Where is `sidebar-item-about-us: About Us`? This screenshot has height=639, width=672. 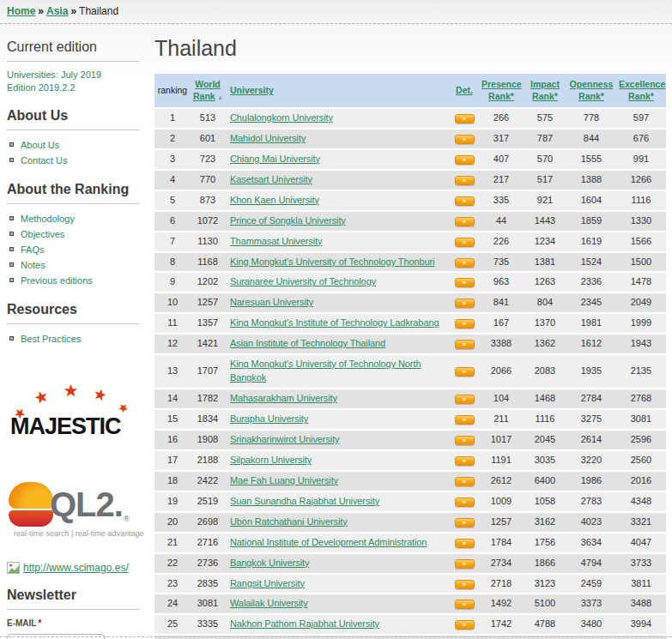
sidebar-item-about-us: About Us is located at coordinates (39, 145).